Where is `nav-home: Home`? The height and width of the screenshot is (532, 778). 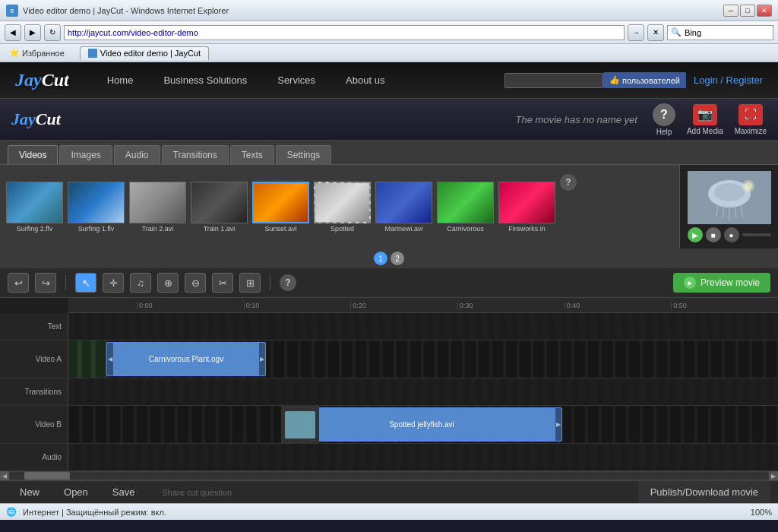 nav-home: Home is located at coordinates (120, 81).